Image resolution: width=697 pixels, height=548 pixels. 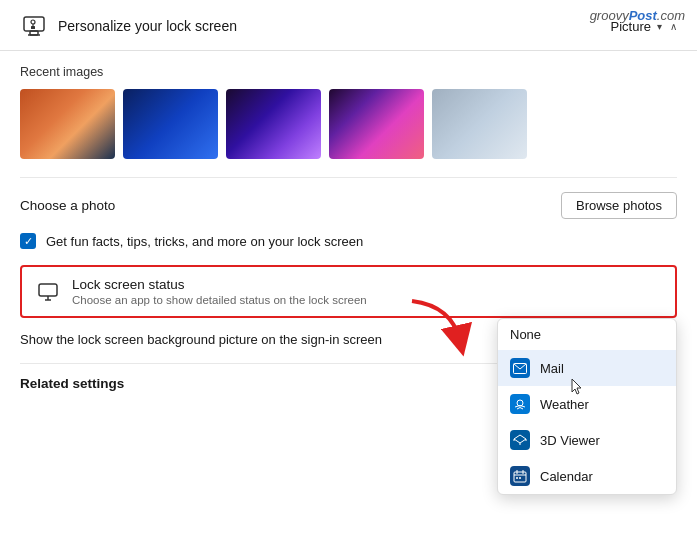 I want to click on lock-status-icon, so click(x=48, y=292).